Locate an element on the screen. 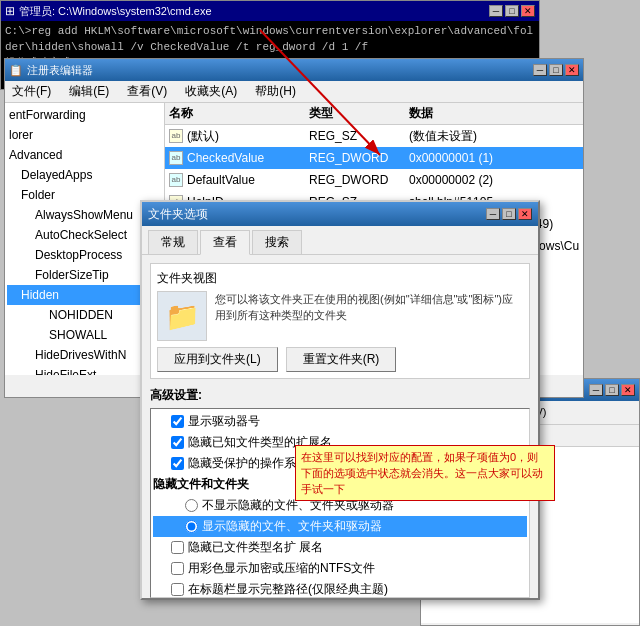 The height and width of the screenshot is (626, 640). cmd-titlebar-buttons: ─ □ ✕ is located at coordinates (512, 11).